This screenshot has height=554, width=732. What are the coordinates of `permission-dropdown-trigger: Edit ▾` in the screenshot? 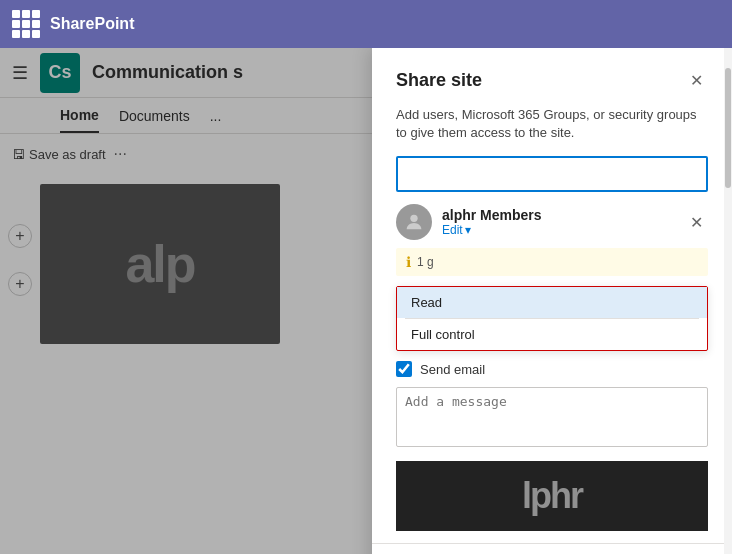 It's located at (558, 230).